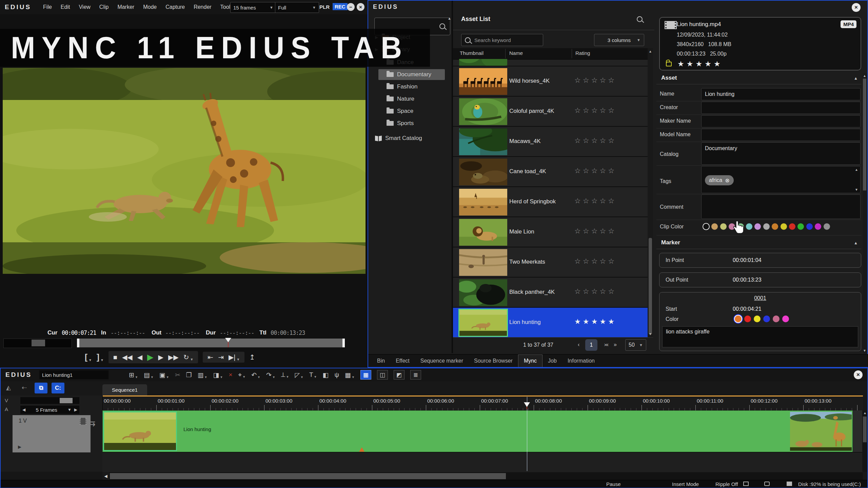 The height and width of the screenshot is (488, 868). What do you see at coordinates (178, 375) in the screenshot?
I see `cut-button: ✂` at bounding box center [178, 375].